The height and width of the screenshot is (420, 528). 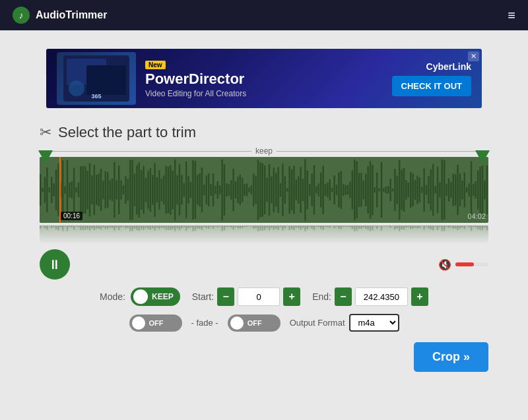 I want to click on hamburger-icon: ≡, so click(x=512, y=16).